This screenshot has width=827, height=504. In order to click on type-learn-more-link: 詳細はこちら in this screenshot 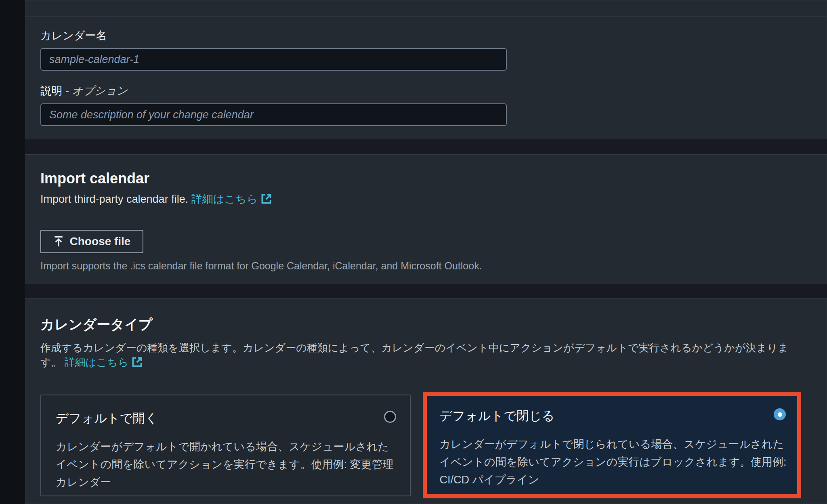, I will do `click(103, 362)`.